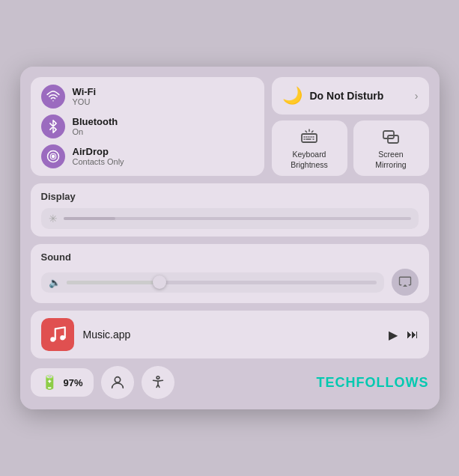 The image size is (459, 476). I want to click on screen-mirroring-label: ScreenMirroring, so click(391, 160).